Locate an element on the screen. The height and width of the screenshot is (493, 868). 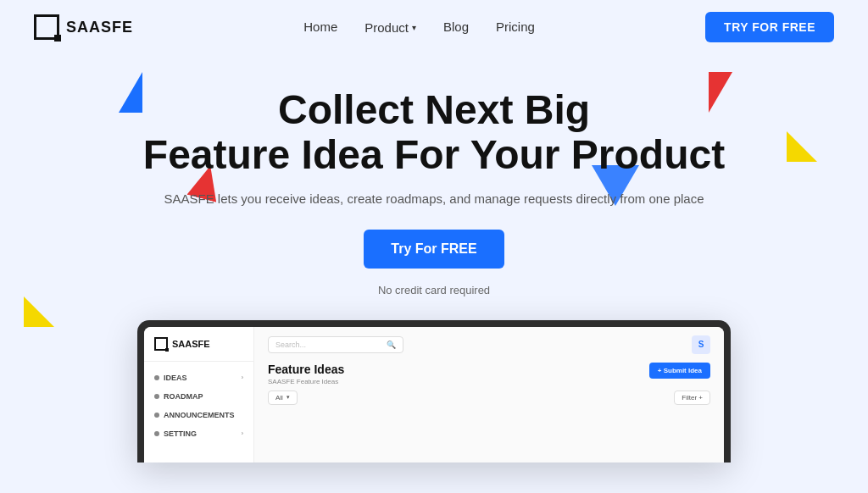
preview-logo-icon is located at coordinates (161, 344).